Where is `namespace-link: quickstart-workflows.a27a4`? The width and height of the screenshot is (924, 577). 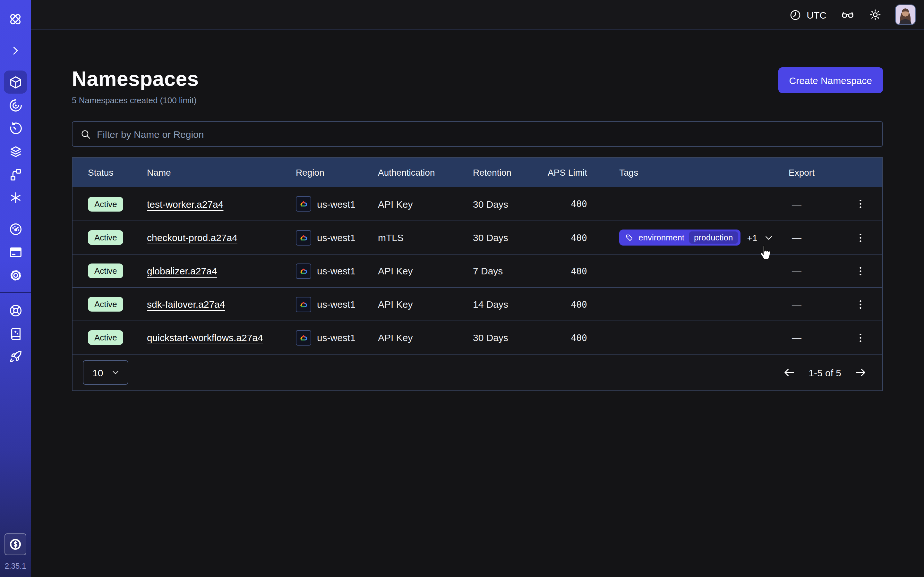
namespace-link: quickstart-workflows.a27a4 is located at coordinates (205, 337).